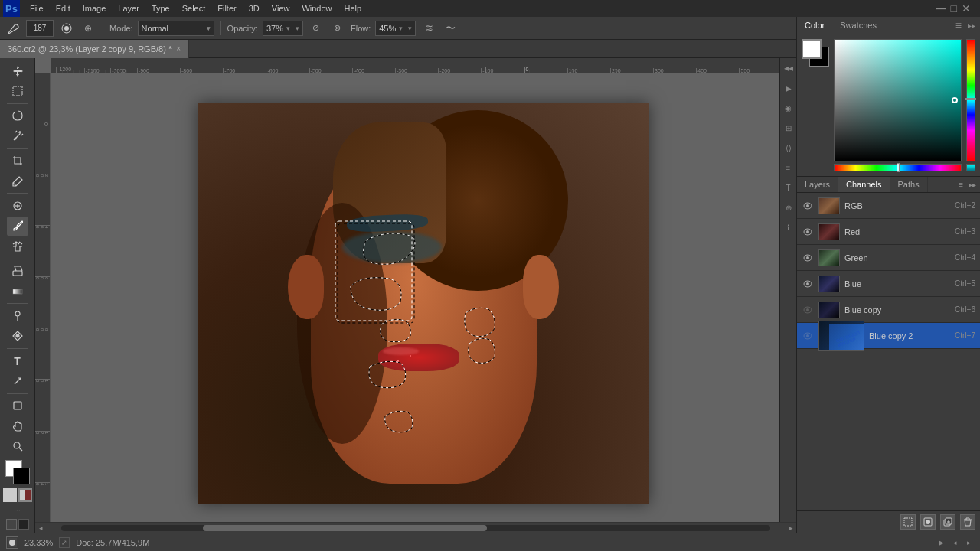  What do you see at coordinates (808, 258) in the screenshot?
I see `channel-visibility-green` at bounding box center [808, 258].